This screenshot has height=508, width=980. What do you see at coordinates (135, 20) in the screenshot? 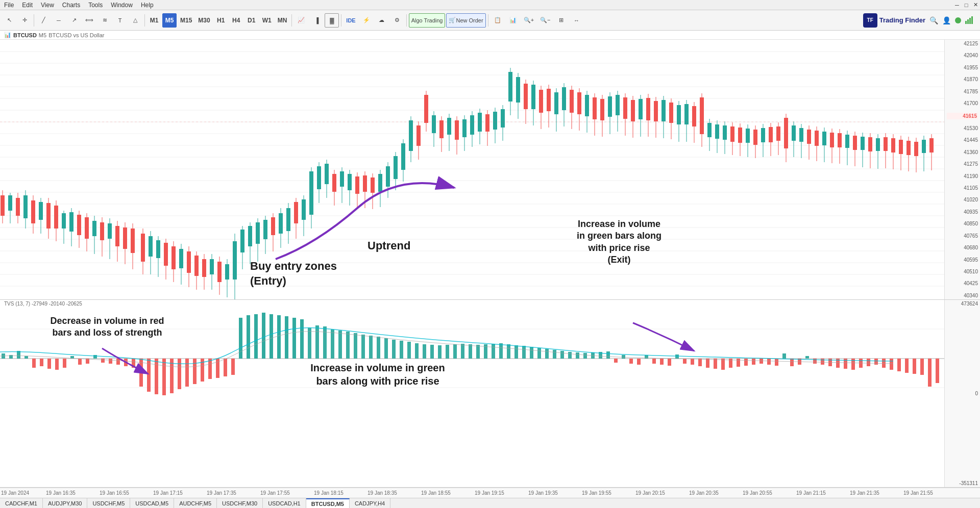
I see `shape-tool: △` at bounding box center [135, 20].